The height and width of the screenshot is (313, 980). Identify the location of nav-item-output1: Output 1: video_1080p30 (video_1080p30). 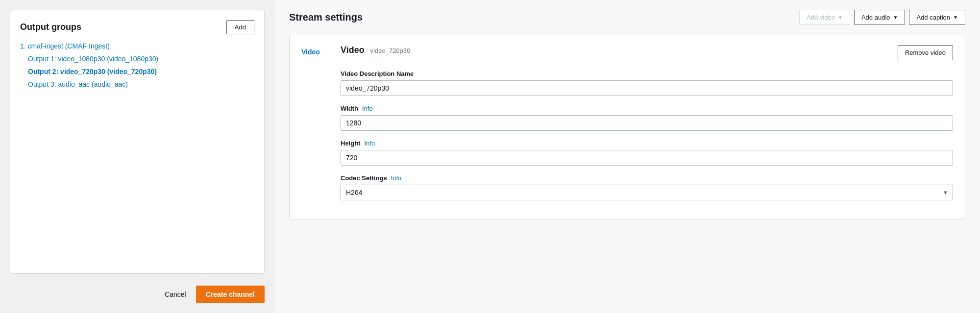
(141, 59).